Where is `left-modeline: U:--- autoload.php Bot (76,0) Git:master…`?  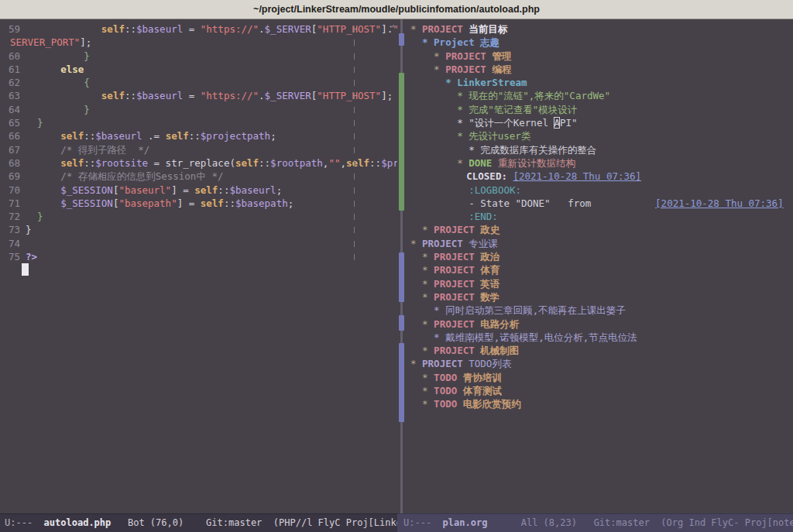
left-modeline: U:--- autoload.php Bot (76,0) Git:master… is located at coordinates (201, 523).